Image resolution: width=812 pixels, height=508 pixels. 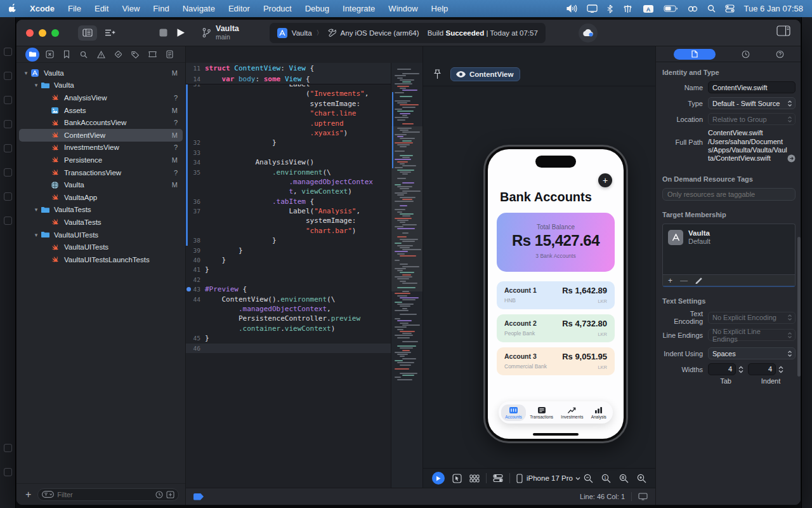 What do you see at coordinates (108, 495) in the screenshot?
I see `filter-field` at bounding box center [108, 495].